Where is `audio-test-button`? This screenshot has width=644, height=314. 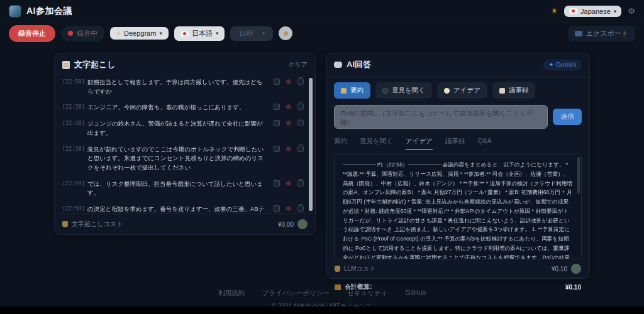
audio-test-button is located at coordinates (286, 33).